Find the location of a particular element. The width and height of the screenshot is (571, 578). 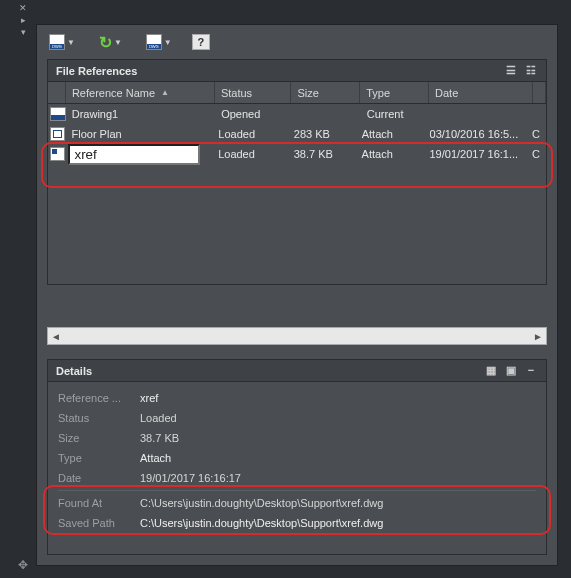

horizontal-scrollbar: ◄ ► is located at coordinates (297, 336).